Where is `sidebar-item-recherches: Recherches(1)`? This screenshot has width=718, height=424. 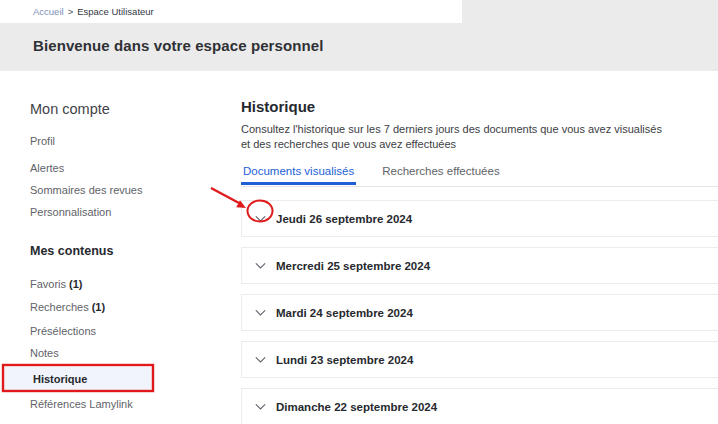 sidebar-item-recherches: Recherches(1) is located at coordinates (68, 307).